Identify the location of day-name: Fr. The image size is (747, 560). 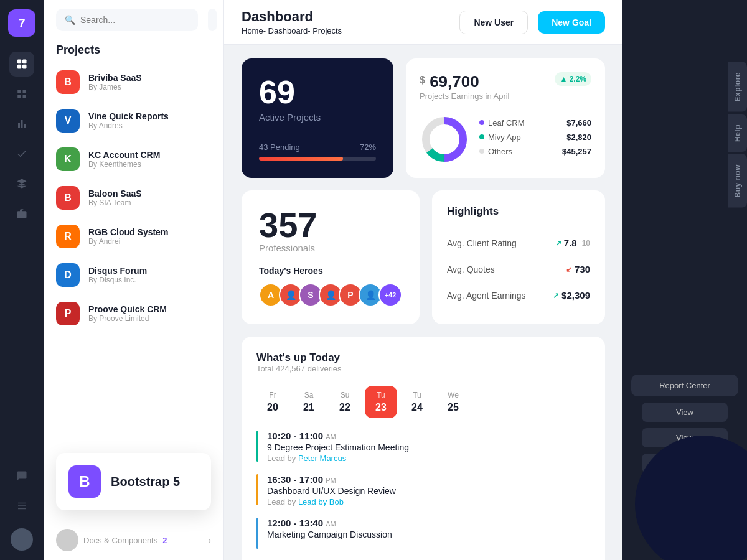
(273, 395).